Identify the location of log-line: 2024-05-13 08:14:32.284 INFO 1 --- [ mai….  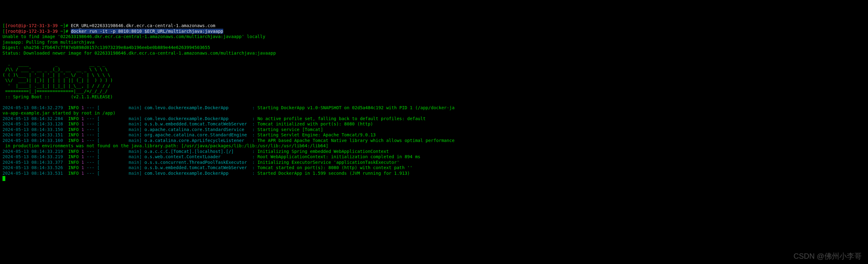
(214, 119).